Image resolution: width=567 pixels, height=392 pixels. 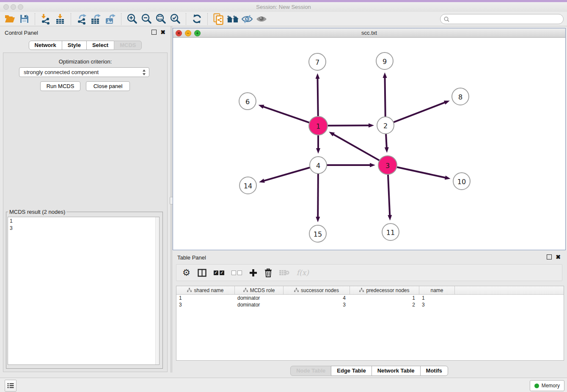 I want to click on cell-successor-nodes: 3, so click(x=317, y=305).